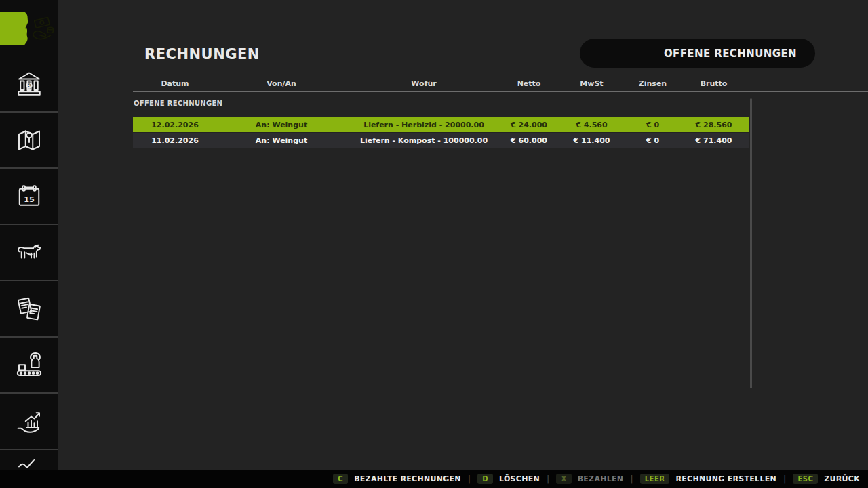 This screenshot has height=488, width=868. What do you see at coordinates (29, 253) in the screenshot?
I see `cow-icon` at bounding box center [29, 253].